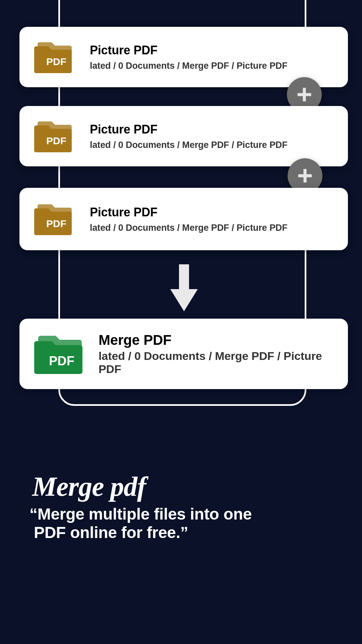 The height and width of the screenshot is (644, 362). What do you see at coordinates (217, 340) in the screenshot?
I see `card-title: Merge PDF` at bounding box center [217, 340].